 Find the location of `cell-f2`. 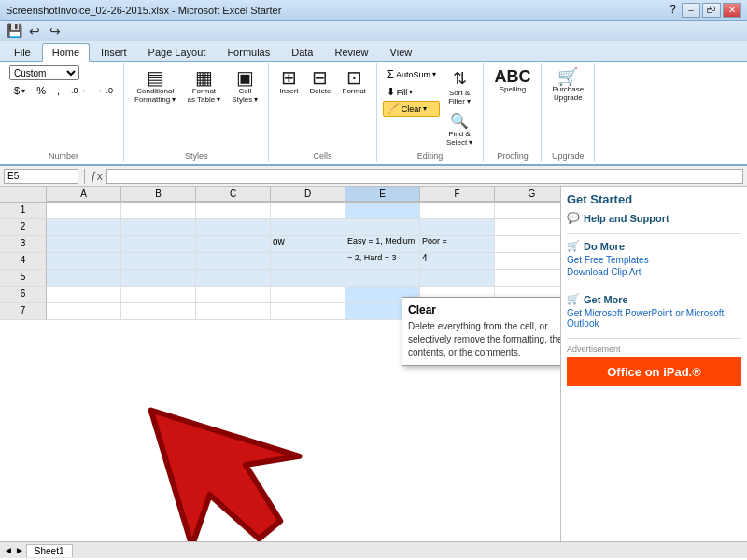

cell-f2 is located at coordinates (458, 228).